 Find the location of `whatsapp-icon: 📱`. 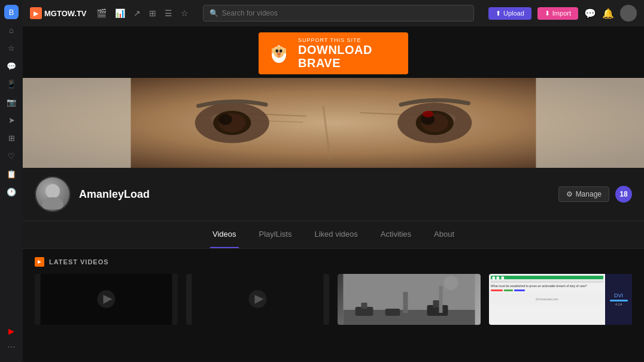

whatsapp-icon: 📱 is located at coordinates (11, 84).